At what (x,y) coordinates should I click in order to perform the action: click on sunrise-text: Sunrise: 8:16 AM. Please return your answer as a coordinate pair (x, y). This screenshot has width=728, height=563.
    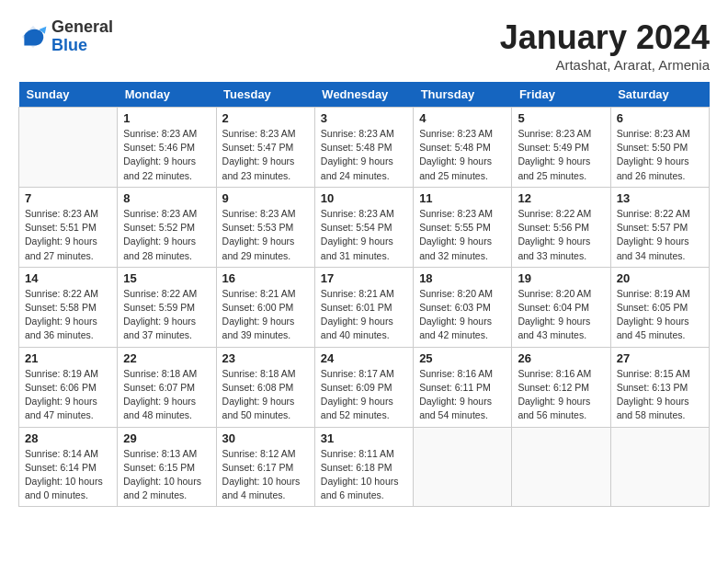
    Looking at the image, I should click on (456, 373).